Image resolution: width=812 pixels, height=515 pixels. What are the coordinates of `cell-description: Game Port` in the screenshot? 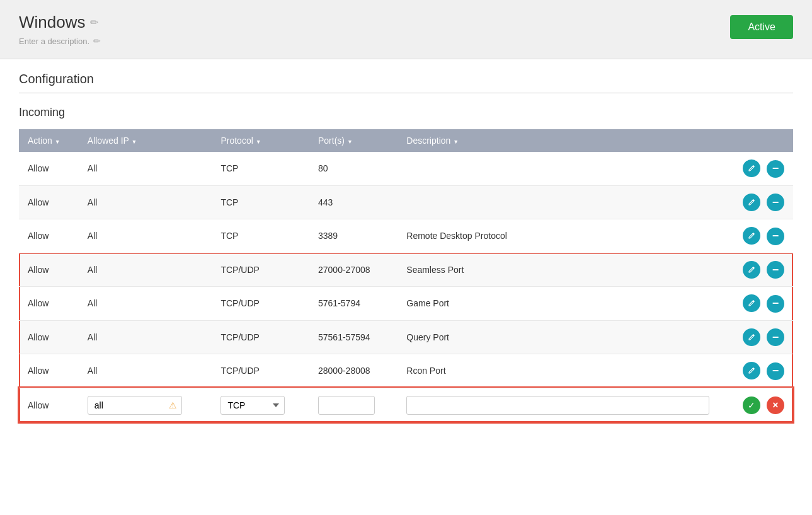 It's located at (558, 304).